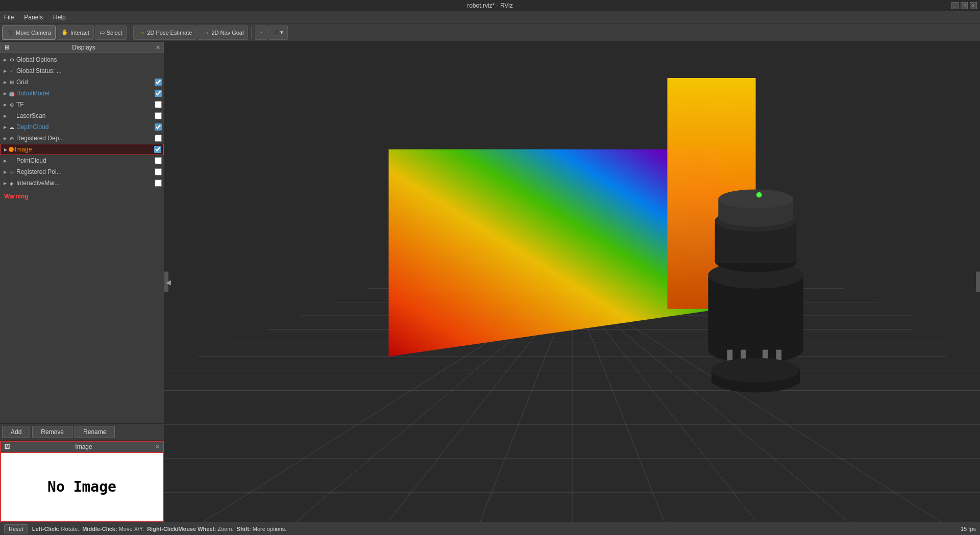  What do you see at coordinates (82, 138) in the screenshot?
I see `display-item-registered-dep: ▶ ⊛ Registered Dep...` at bounding box center [82, 138].